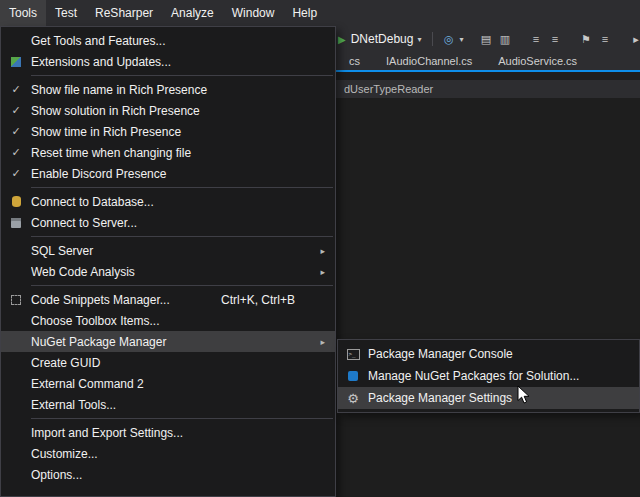 This screenshot has height=497, width=640. I want to click on overflow-chevron-icon: ▸, so click(634, 40).